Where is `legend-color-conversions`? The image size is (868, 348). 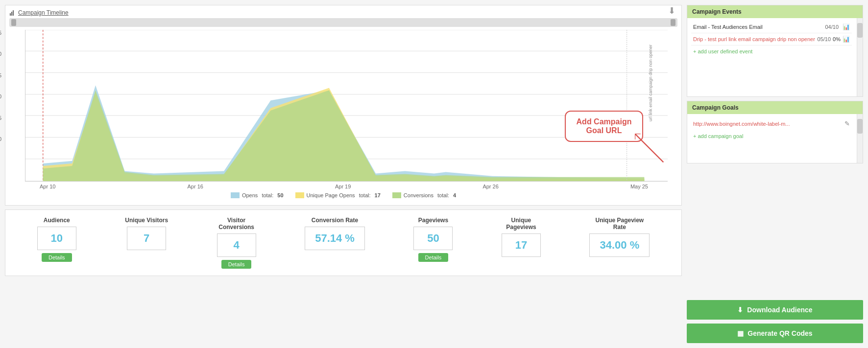 legend-color-conversions is located at coordinates (397, 195).